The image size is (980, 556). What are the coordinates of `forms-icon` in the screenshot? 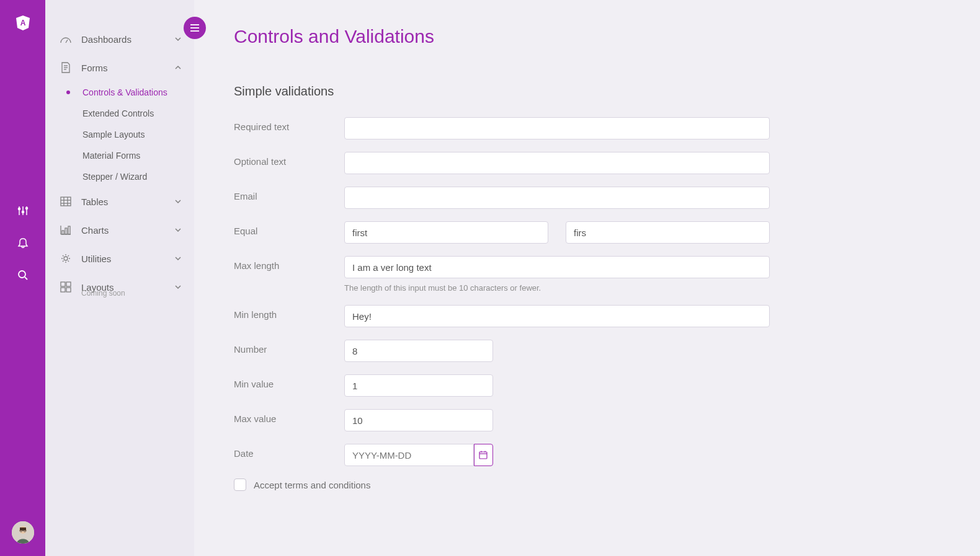 It's located at (66, 68).